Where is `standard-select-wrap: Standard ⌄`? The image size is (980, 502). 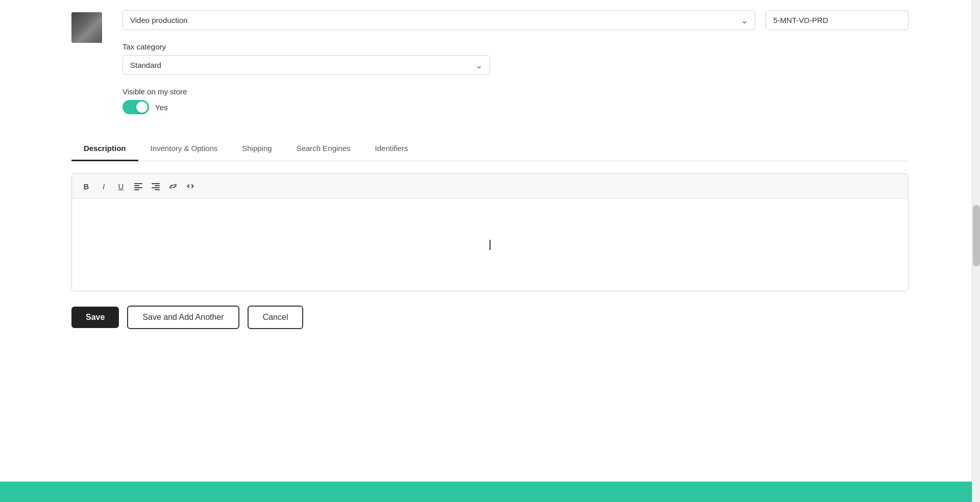
standard-select-wrap: Standard ⌄ is located at coordinates (306, 65).